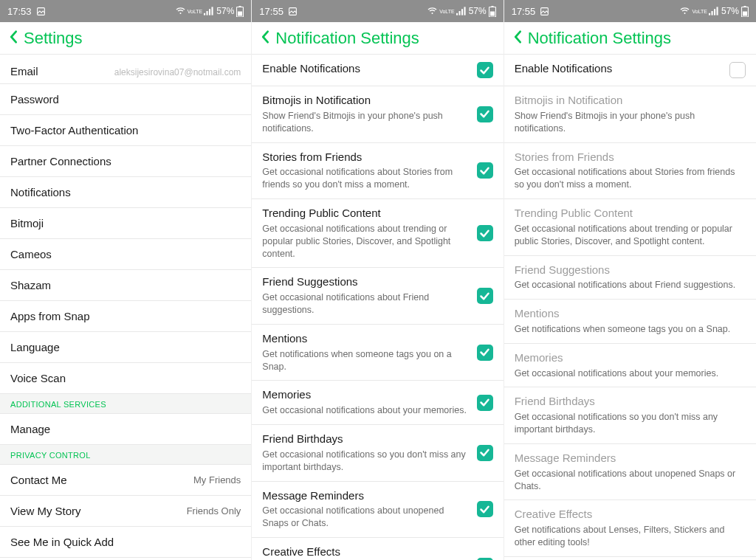 The width and height of the screenshot is (756, 560). What do you see at coordinates (626, 122) in the screenshot?
I see `notification-description: Show Friend's Bitmojis in your phone's p…` at bounding box center [626, 122].